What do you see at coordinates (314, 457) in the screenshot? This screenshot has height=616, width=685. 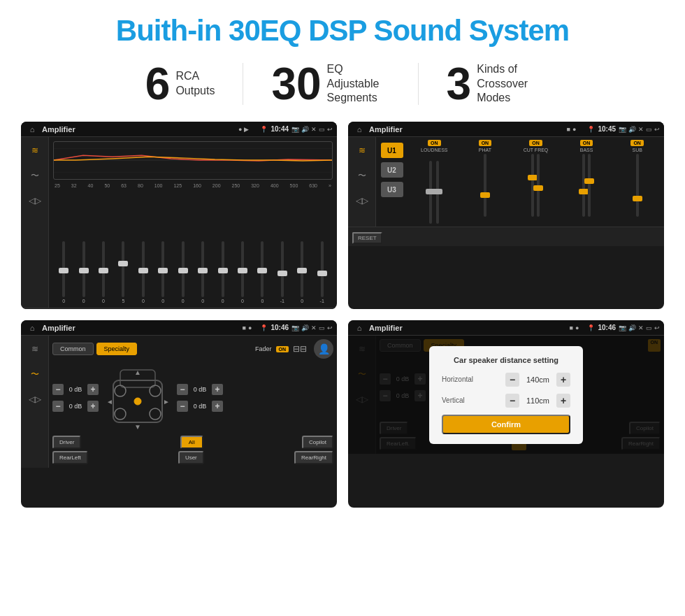 I see `rearright-btn: RearRight` at bounding box center [314, 457].